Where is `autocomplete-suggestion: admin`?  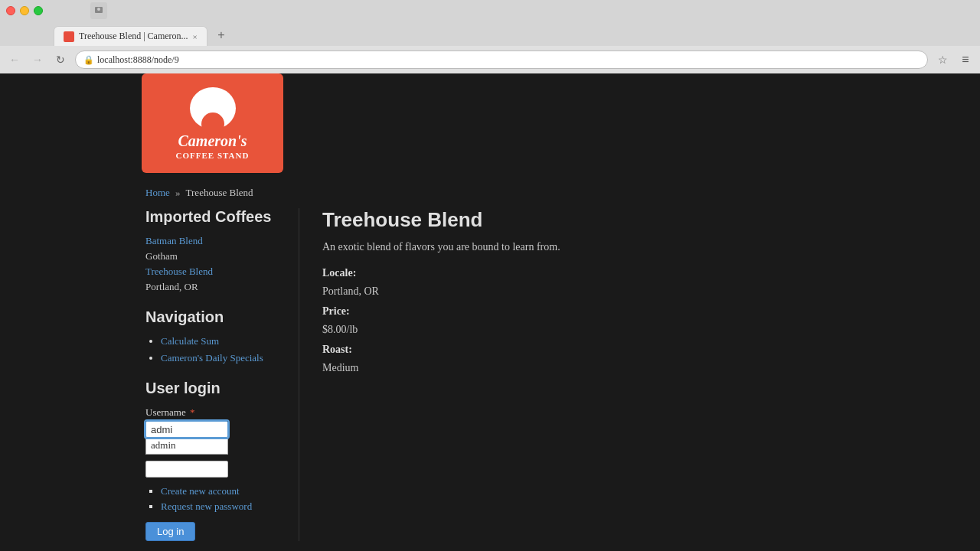
autocomplete-suggestion: admin is located at coordinates (187, 445).